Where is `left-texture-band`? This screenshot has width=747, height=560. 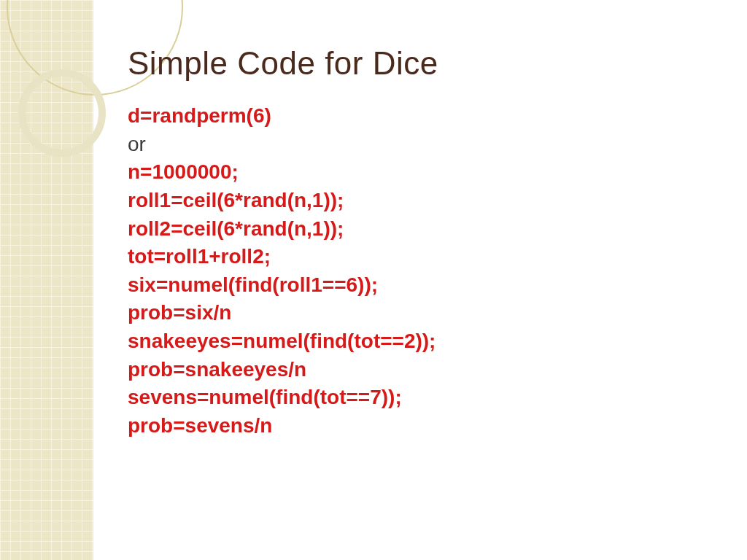 left-texture-band is located at coordinates (47, 280).